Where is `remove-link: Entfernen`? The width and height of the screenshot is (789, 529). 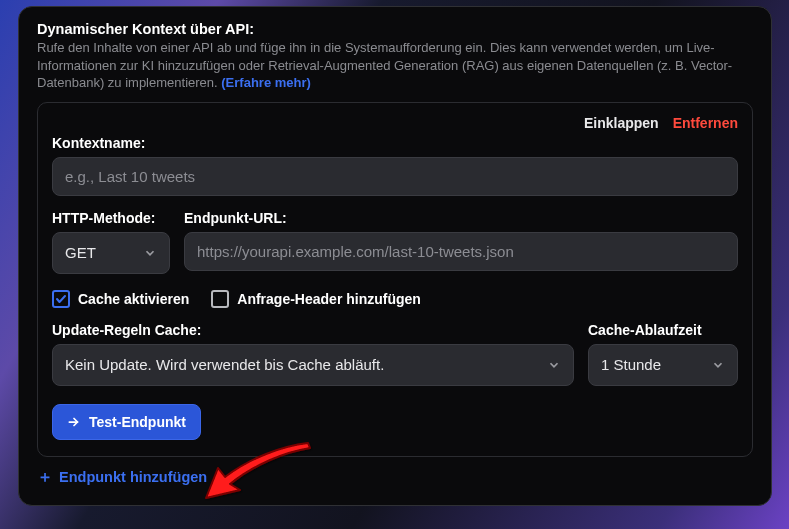 remove-link: Entfernen is located at coordinates (706, 123).